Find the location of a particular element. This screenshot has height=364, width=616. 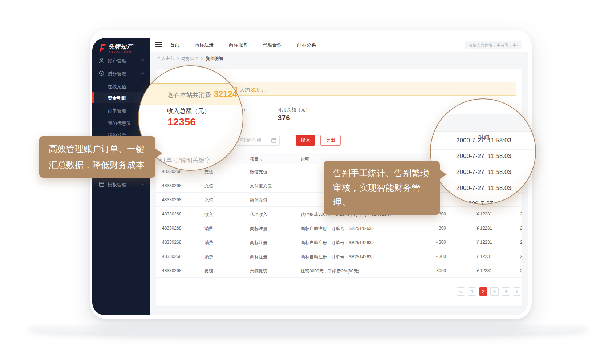

magnified-banner-prefix: 您在本站共消费 is located at coordinates (190, 95).